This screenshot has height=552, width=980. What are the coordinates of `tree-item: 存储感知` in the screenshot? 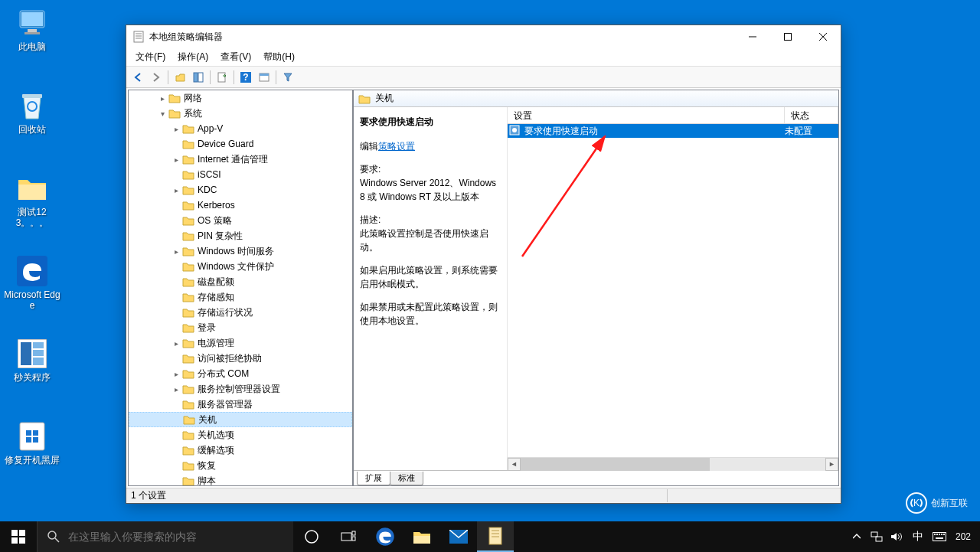 It's located at (240, 297).